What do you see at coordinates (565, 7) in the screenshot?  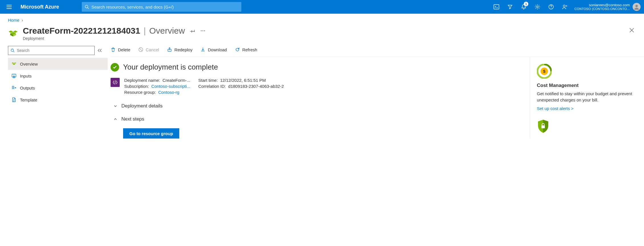 I see `feedback-icon` at bounding box center [565, 7].